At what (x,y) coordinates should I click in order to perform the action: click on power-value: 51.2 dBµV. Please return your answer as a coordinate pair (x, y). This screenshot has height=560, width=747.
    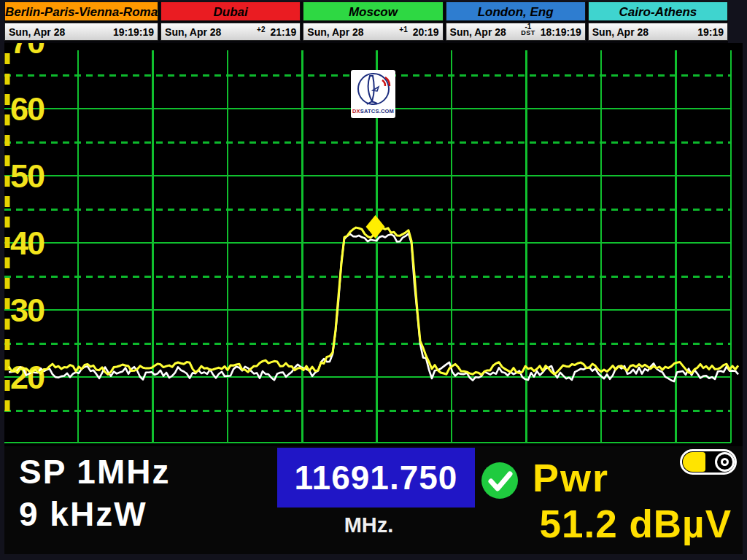
    Looking at the image, I should click on (567, 524).